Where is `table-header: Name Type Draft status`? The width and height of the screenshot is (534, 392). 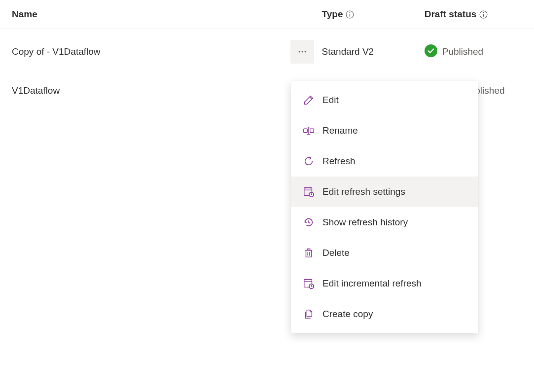 table-header: Name Type Draft status is located at coordinates (267, 15).